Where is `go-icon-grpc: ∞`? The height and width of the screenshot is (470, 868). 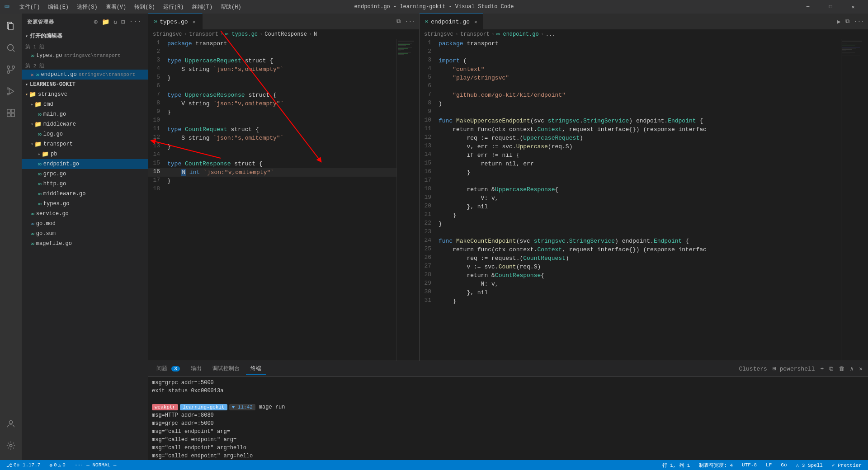 go-icon-grpc: ∞ is located at coordinates (40, 174).